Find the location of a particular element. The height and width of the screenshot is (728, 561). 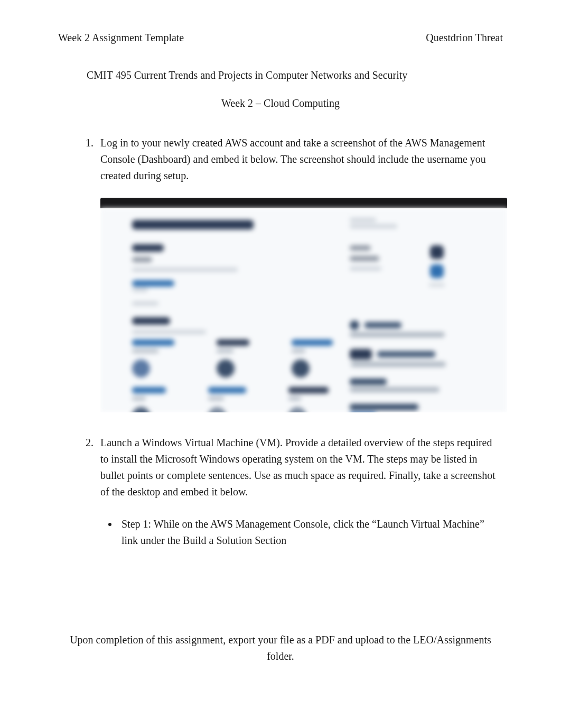

footer-instruction: Upon completion of this assignment, expo… is located at coordinates (280, 648).